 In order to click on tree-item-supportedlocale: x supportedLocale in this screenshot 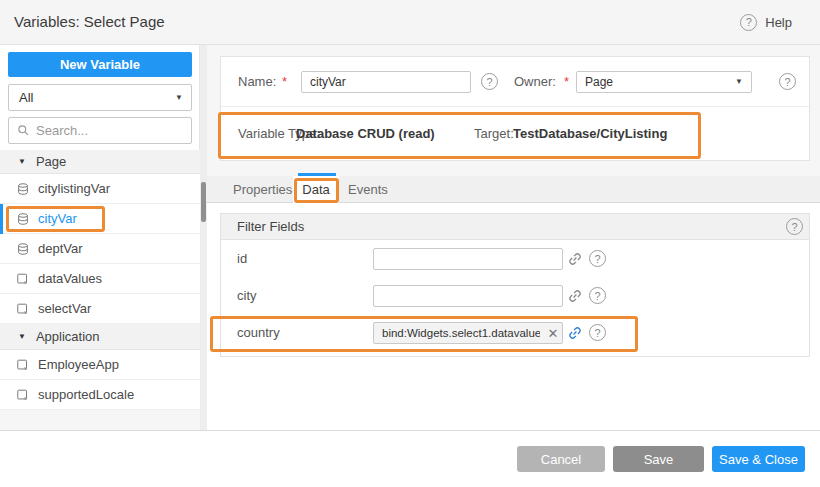, I will do `click(100, 395)`.